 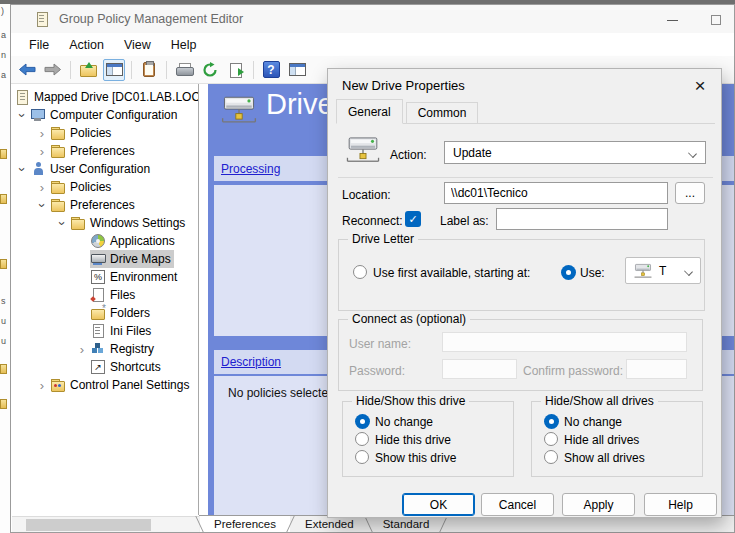 I want to click on no-change-all-radio, so click(x=552, y=422).